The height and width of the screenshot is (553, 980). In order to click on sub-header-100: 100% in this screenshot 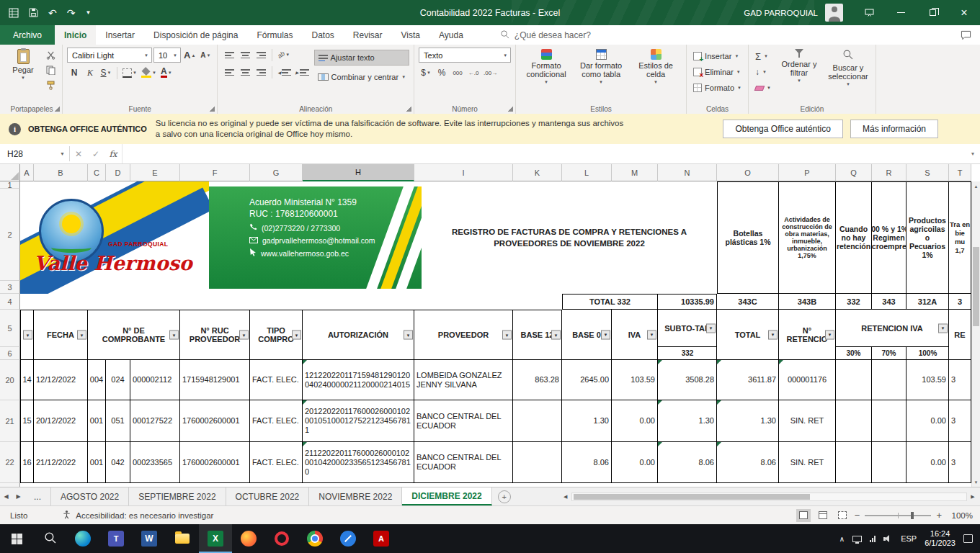, I will do `click(928, 353)`.